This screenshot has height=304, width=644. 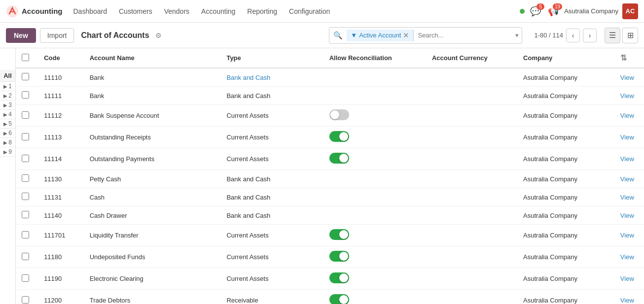 I want to click on previous-page-button: ‹, so click(x=573, y=35).